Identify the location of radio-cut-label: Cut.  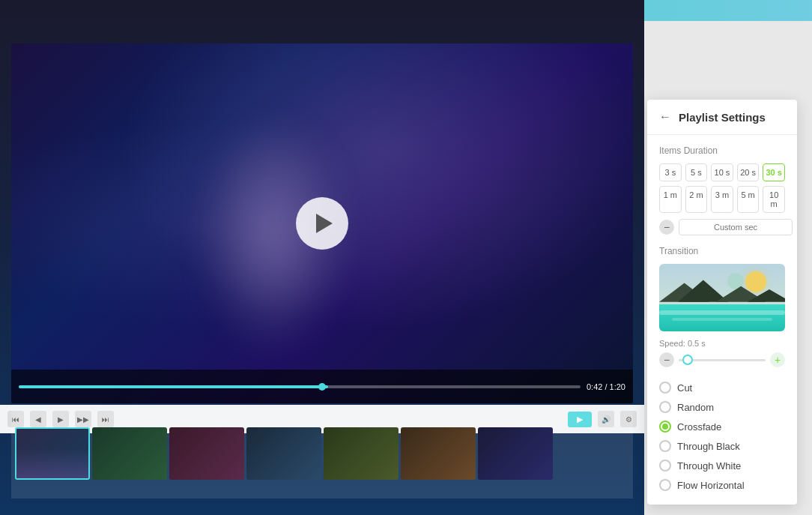
(685, 388).